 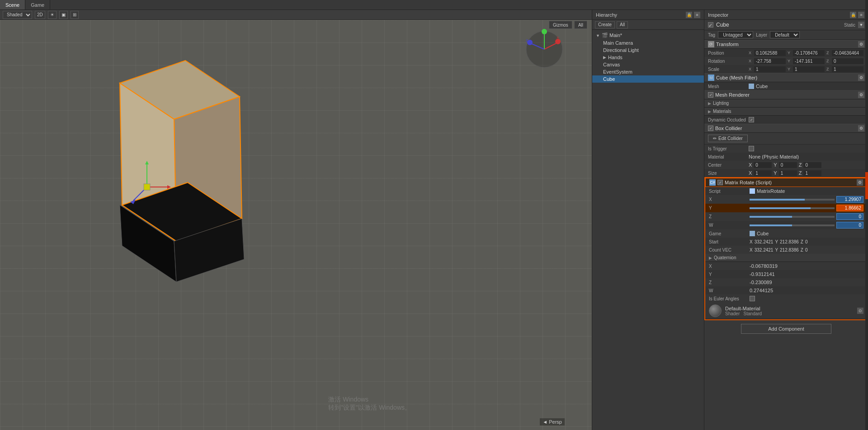 What do you see at coordinates (848, 70) in the screenshot?
I see `scale-z-input` at bounding box center [848, 70].